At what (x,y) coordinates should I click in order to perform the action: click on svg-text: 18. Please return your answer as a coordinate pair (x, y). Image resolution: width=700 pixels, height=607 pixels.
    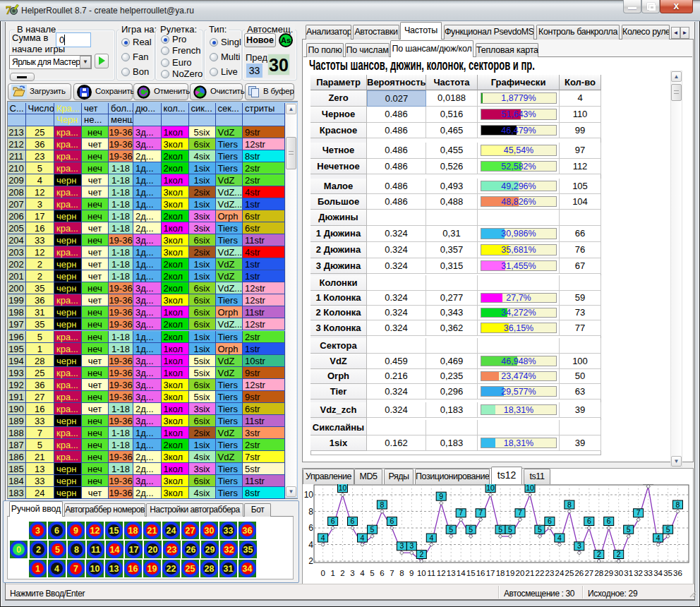
    Looking at the image, I should click on (501, 573).